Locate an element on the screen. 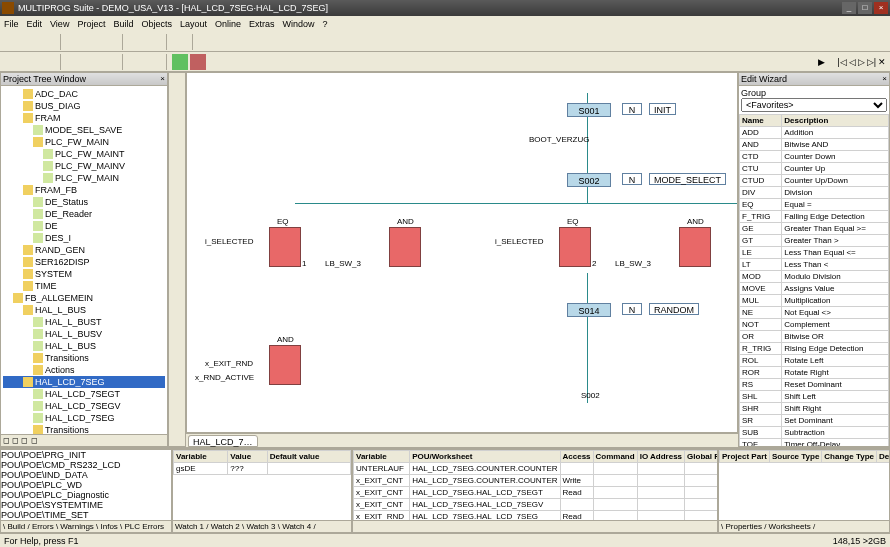 This screenshot has height=547, width=890. wizard-row: NOTComplement is located at coordinates (814, 325).